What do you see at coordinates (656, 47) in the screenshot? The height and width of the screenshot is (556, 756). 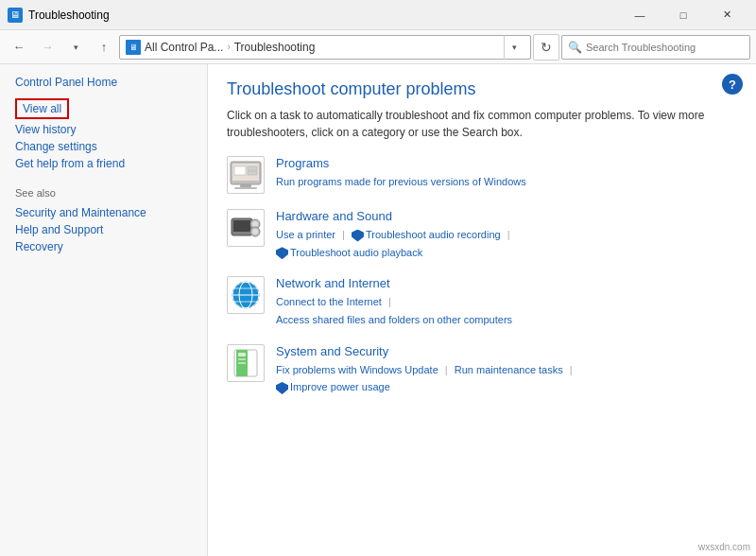 I see `search-box: 🔍` at bounding box center [656, 47].